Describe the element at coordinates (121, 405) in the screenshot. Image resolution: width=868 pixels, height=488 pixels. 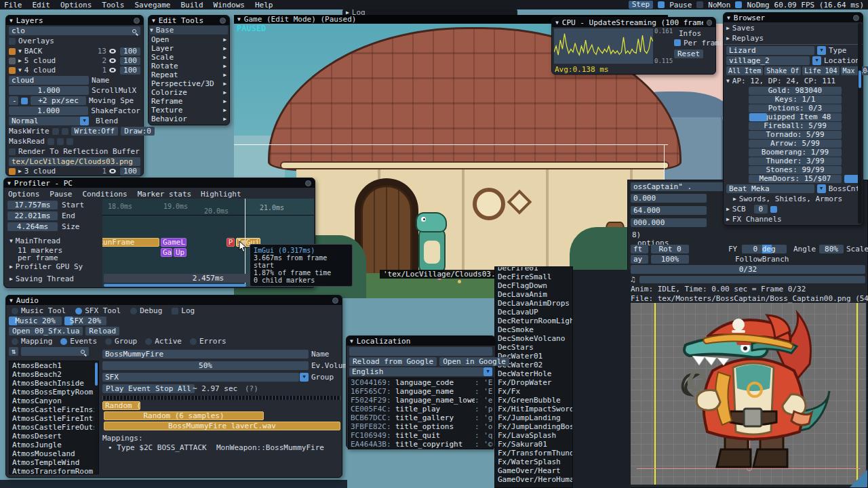
I see `sample-bar-random-small: Random ()` at that location.